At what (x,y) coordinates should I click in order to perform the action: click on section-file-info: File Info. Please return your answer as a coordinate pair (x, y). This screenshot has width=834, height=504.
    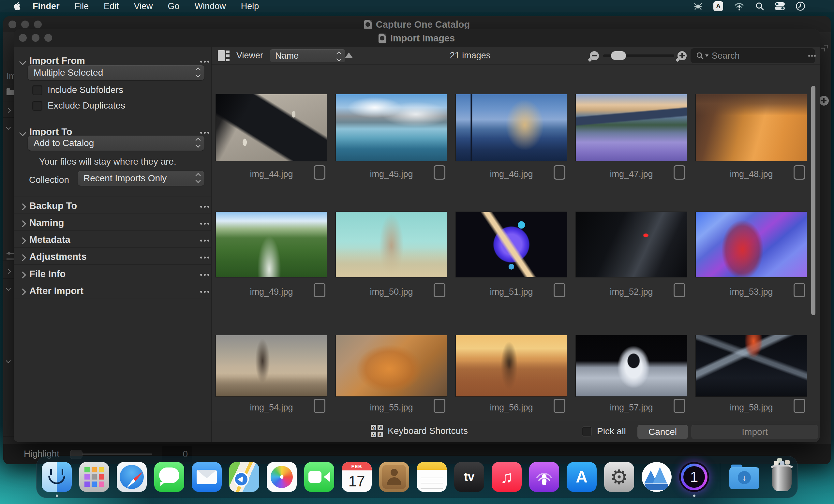
    Looking at the image, I should click on (112, 275).